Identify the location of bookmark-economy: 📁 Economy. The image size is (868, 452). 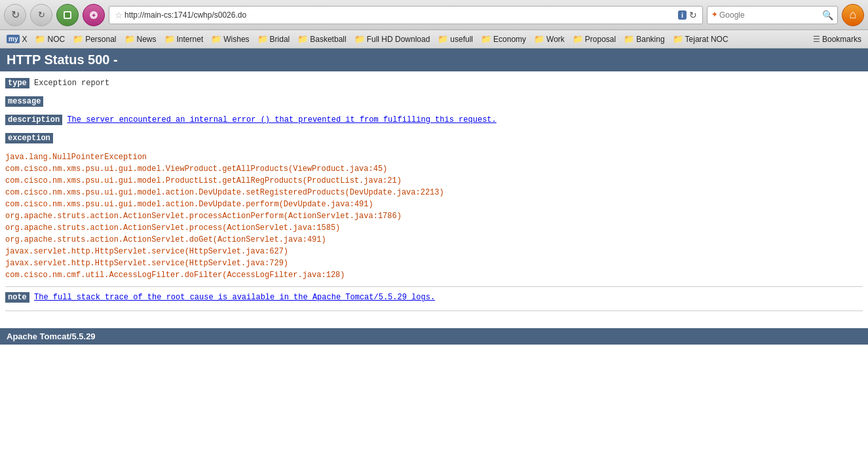
(503, 39).